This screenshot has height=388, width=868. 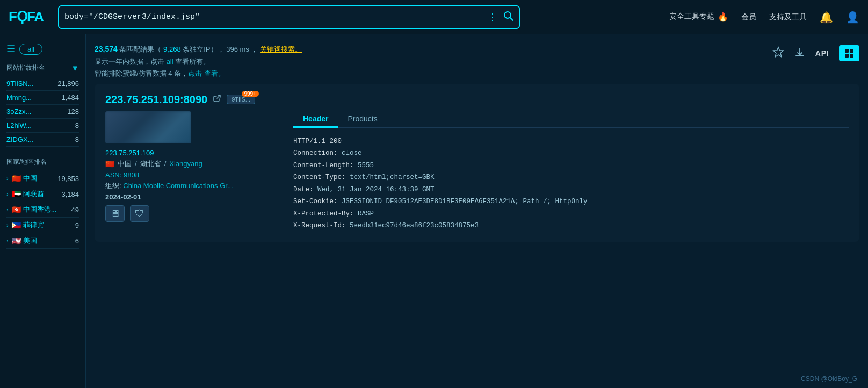 What do you see at coordinates (43, 178) in the screenshot?
I see `country-item-0: › 🇨🇳 中国 19,853` at bounding box center [43, 178].